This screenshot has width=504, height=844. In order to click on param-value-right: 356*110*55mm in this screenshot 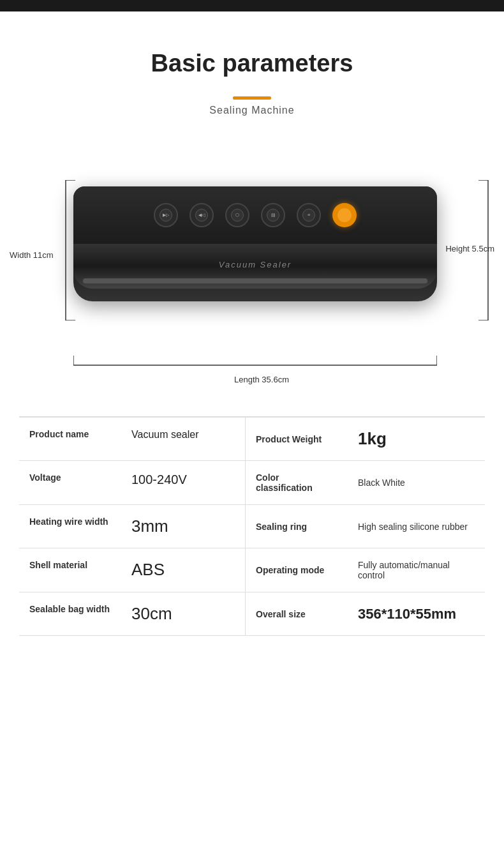, I will do `click(416, 614)`.